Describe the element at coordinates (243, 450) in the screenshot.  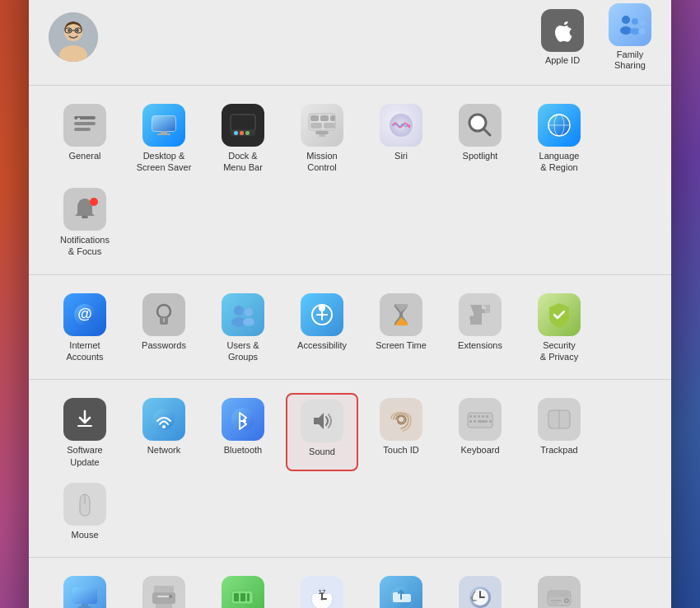
I see `bluetooth-label: Bluetooth` at that location.